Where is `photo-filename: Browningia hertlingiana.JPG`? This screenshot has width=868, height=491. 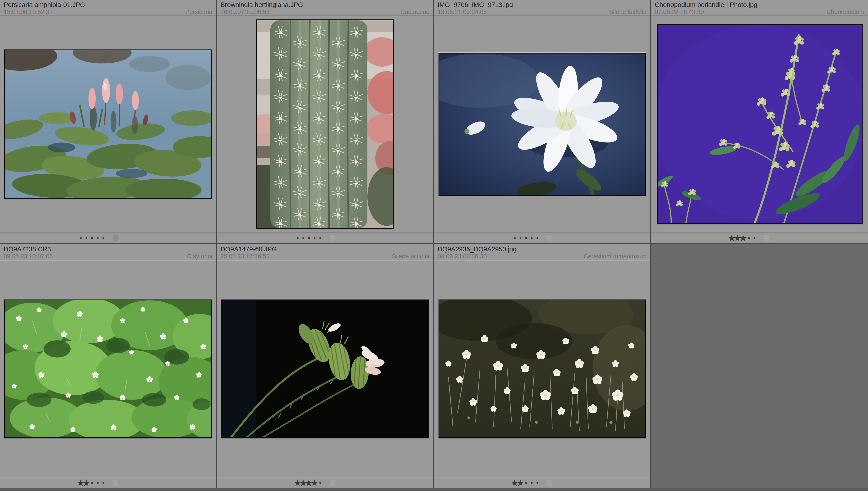 photo-filename: Browningia hertlingiana.JPG is located at coordinates (325, 5).